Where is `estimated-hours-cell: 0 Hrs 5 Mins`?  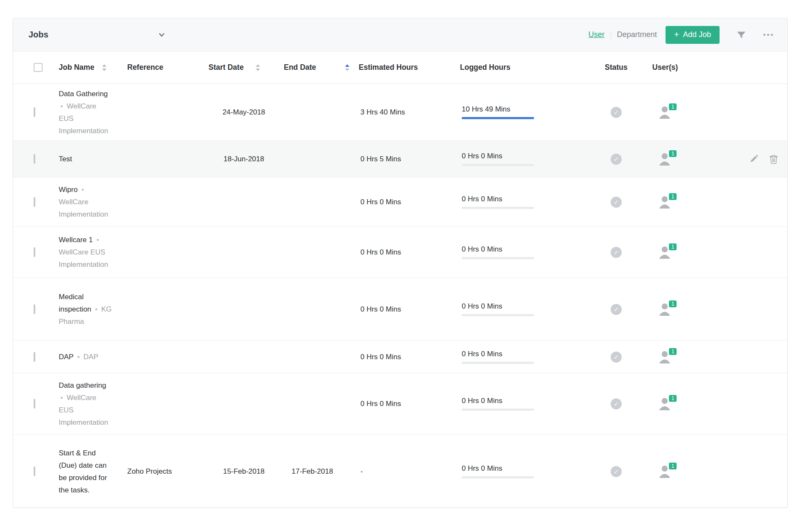
estimated-hours-cell: 0 Hrs 5 Mins is located at coordinates (408, 159).